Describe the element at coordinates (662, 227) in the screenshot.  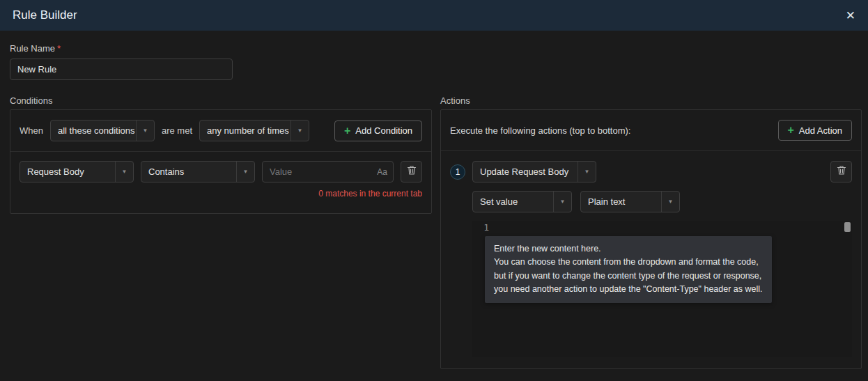
I see `editor-line: 1` at that location.